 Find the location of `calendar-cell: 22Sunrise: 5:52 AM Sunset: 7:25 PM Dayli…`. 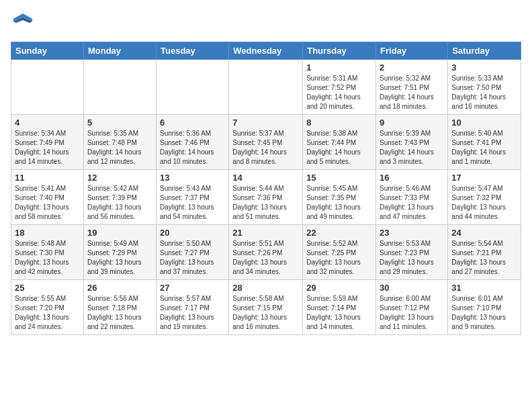

calendar-cell: 22Sunrise: 5:52 AM Sunset: 7:25 PM Dayli… is located at coordinates (340, 253).